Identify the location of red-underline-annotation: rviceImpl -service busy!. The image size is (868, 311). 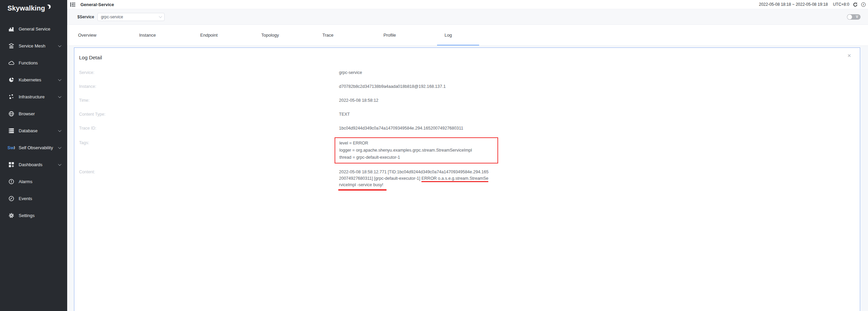
(361, 185).